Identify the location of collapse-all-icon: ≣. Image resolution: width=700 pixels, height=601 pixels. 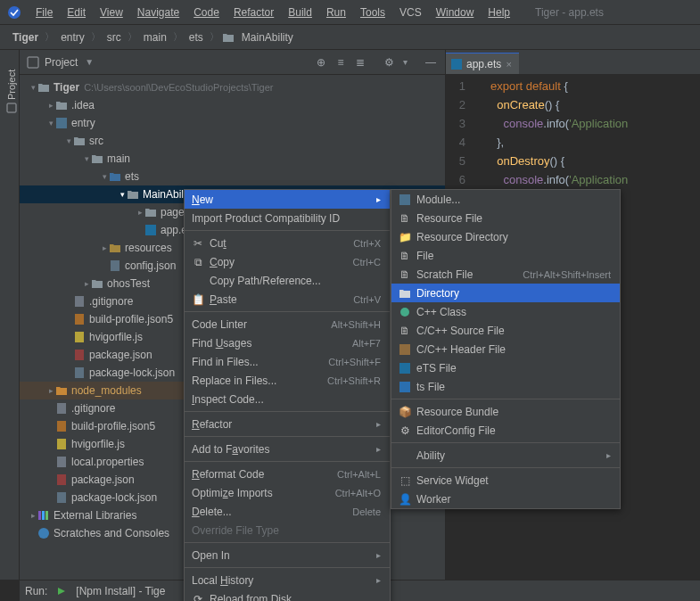
(360, 62).